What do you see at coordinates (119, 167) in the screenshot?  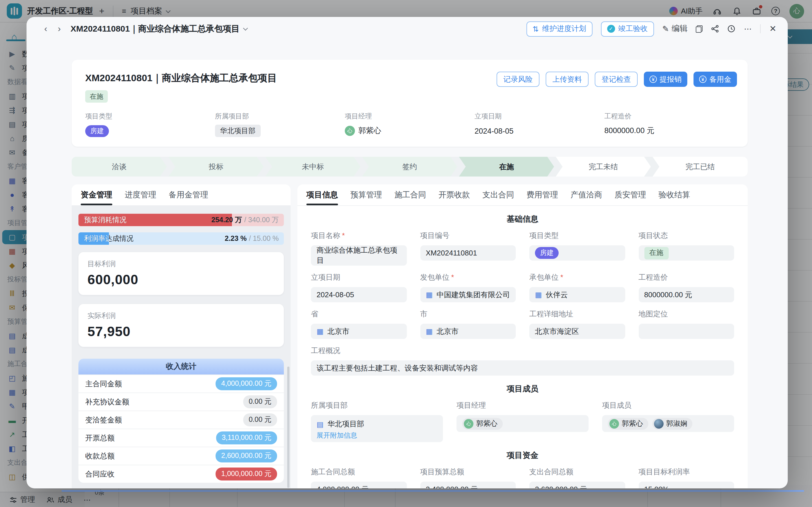 I see `stepper-step-1: 洽谈` at bounding box center [119, 167].